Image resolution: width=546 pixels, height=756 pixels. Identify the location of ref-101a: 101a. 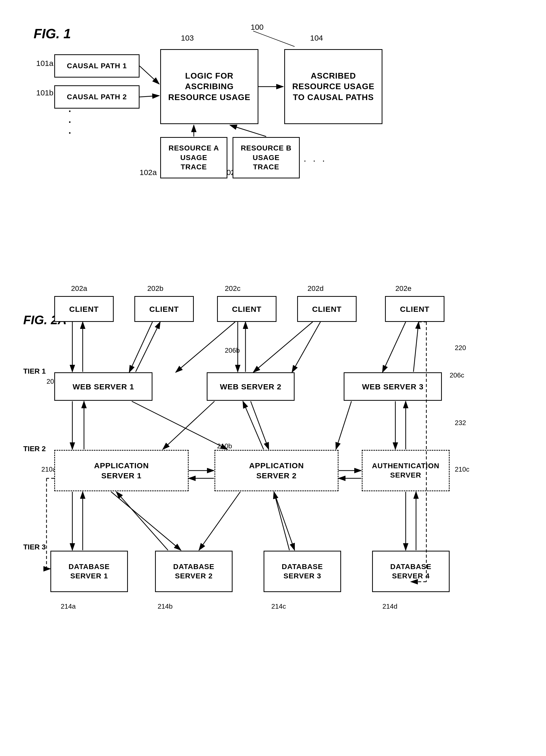
(45, 63).